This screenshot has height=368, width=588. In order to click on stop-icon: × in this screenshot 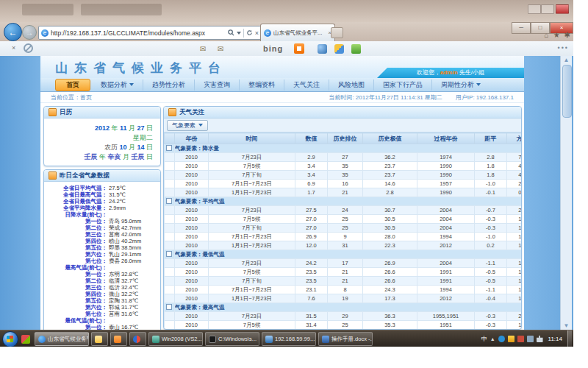, I will do `click(257, 33)`.